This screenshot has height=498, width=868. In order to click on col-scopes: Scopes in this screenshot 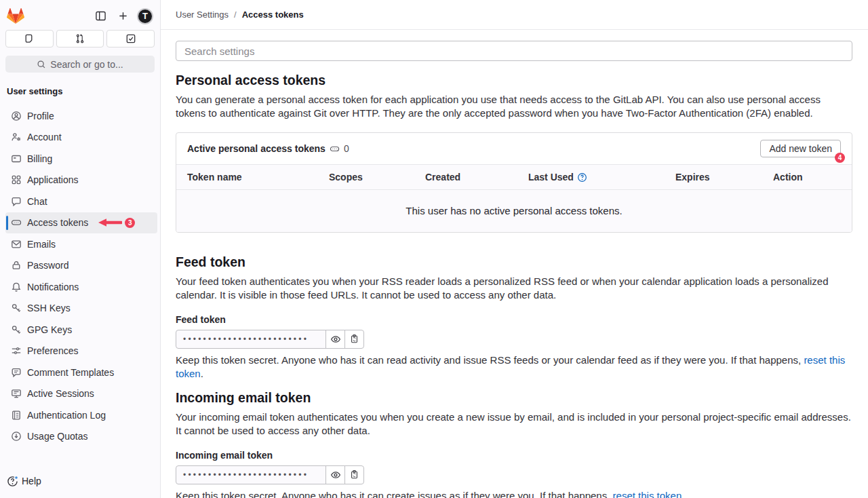, I will do `click(366, 178)`.